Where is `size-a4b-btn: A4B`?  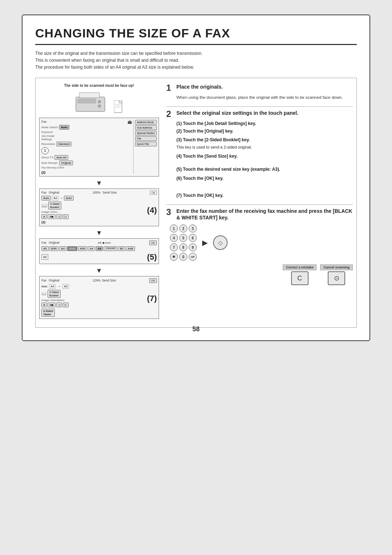 size-a4b-btn: A4B is located at coordinates (131, 248).